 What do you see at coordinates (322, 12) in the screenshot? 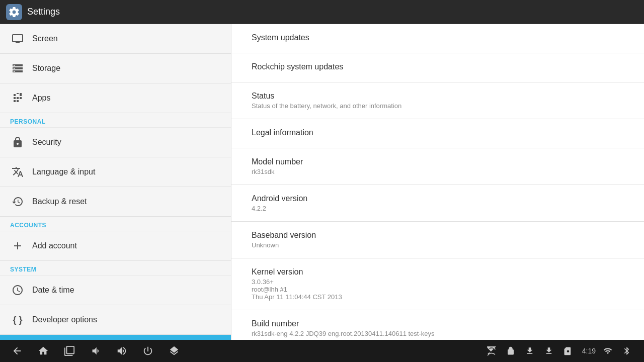
I see `title-bar: Settings` at bounding box center [322, 12].